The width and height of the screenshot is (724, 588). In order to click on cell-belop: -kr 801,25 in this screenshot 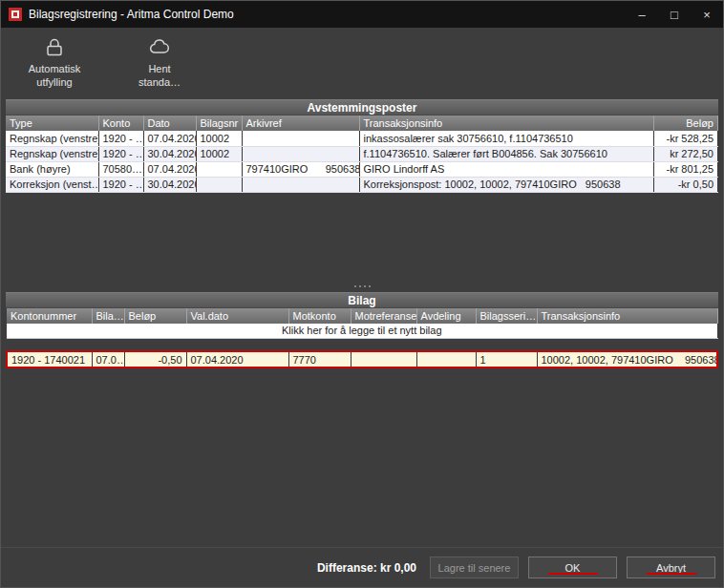, I will do `click(686, 169)`.